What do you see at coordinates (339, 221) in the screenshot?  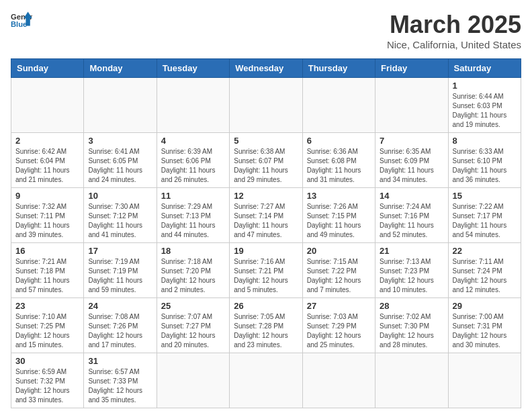 I see `day-info: Sunrise: 7:26 AM Sunset: 7:15 PM Dayligh…` at bounding box center [339, 221].